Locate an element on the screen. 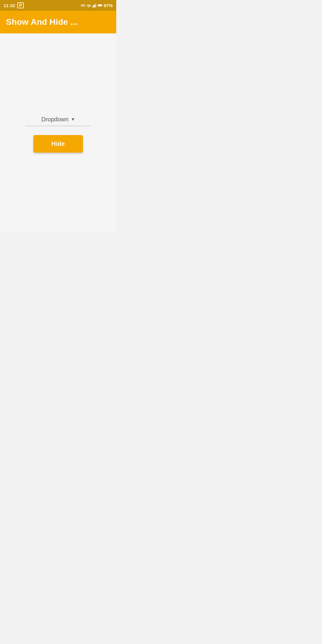  app-title: Show And Hide ... is located at coordinates (42, 22).